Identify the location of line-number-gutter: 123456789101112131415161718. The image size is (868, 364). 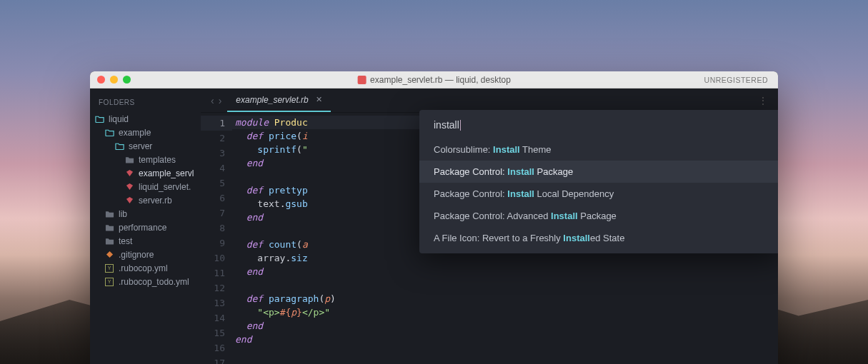
(216, 238).